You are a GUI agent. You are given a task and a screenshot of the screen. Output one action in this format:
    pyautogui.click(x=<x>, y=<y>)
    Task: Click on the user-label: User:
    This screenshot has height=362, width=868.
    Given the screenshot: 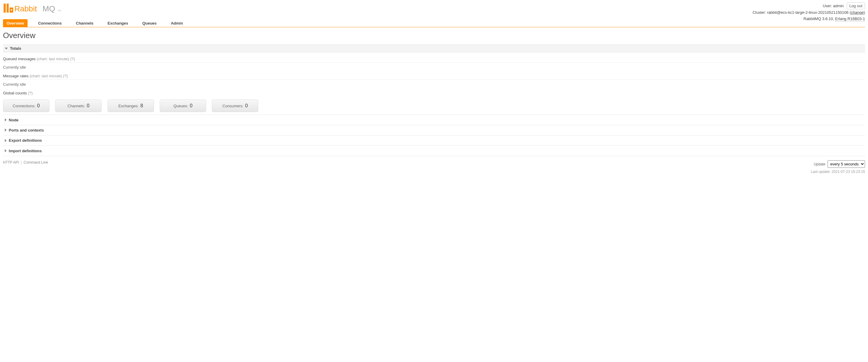 What is the action you would take?
    pyautogui.click(x=828, y=6)
    